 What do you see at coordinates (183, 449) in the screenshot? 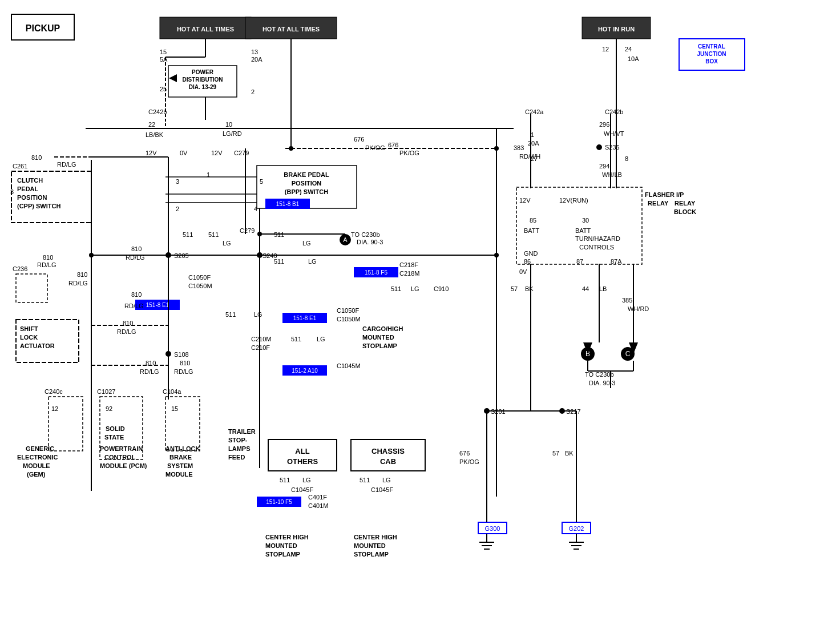
I see `svg-text: ANTI-LOCK` at bounding box center [183, 449].